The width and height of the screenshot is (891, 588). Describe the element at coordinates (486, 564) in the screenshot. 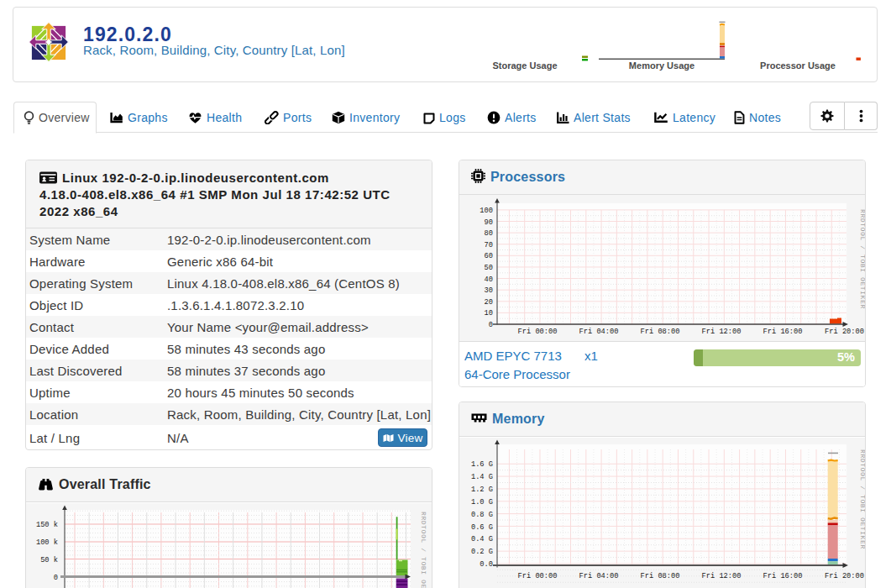

I see `svg-text: 0.0` at that location.